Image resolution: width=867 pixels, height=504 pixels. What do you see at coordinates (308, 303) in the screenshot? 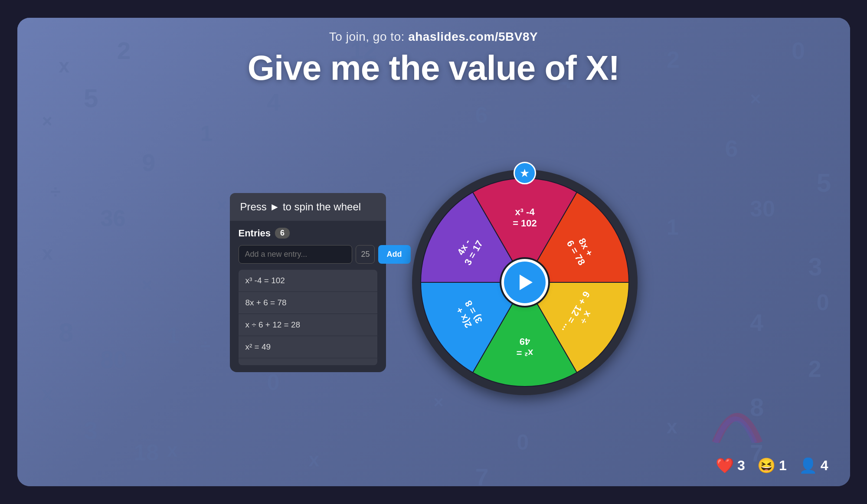
I see `list-item: 8x + 6 = 78` at bounding box center [308, 303].